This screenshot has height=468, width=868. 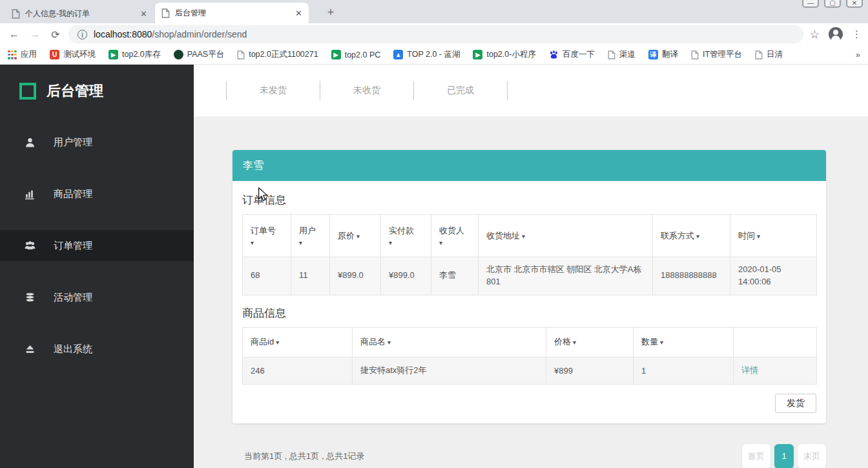 What do you see at coordinates (572, 54) in the screenshot?
I see `bookmark-baidu: 百度一下` at bounding box center [572, 54].